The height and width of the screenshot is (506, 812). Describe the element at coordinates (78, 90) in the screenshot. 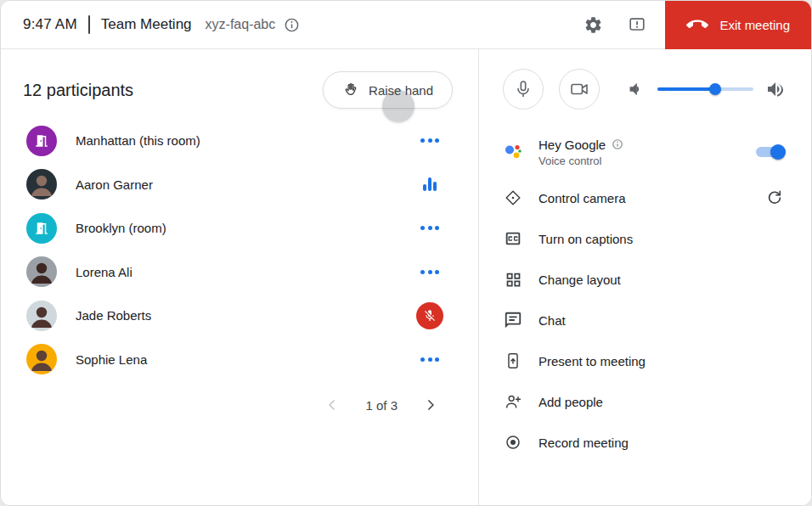

I see `participants-count-title: 12 participants` at that location.